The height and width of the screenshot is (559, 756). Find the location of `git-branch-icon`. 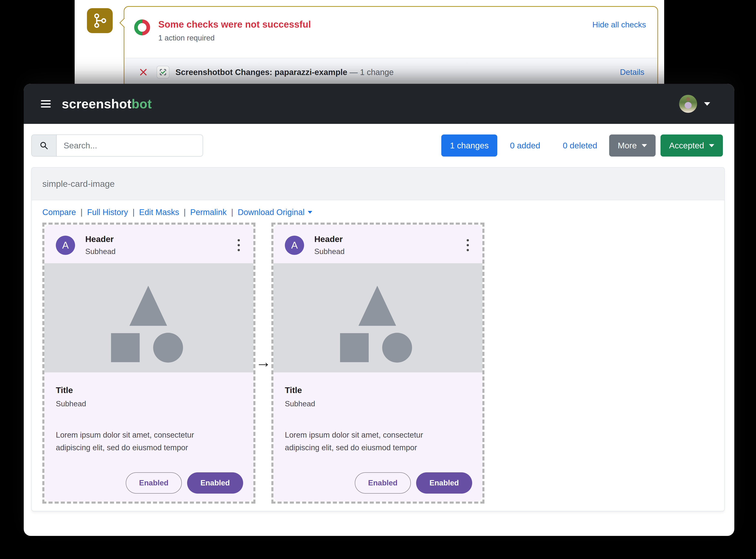

git-branch-icon is located at coordinates (100, 21).